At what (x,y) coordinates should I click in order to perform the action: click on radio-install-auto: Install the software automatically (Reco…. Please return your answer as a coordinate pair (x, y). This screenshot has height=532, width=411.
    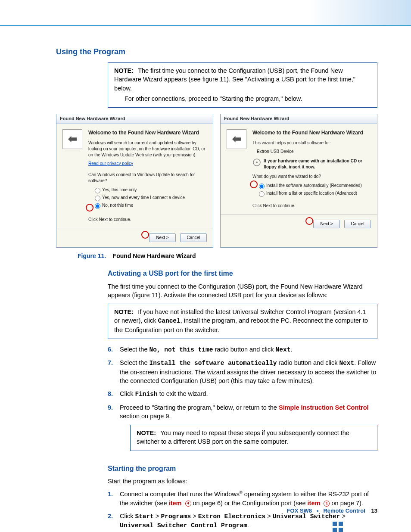
    Looking at the image, I should click on (314, 186).